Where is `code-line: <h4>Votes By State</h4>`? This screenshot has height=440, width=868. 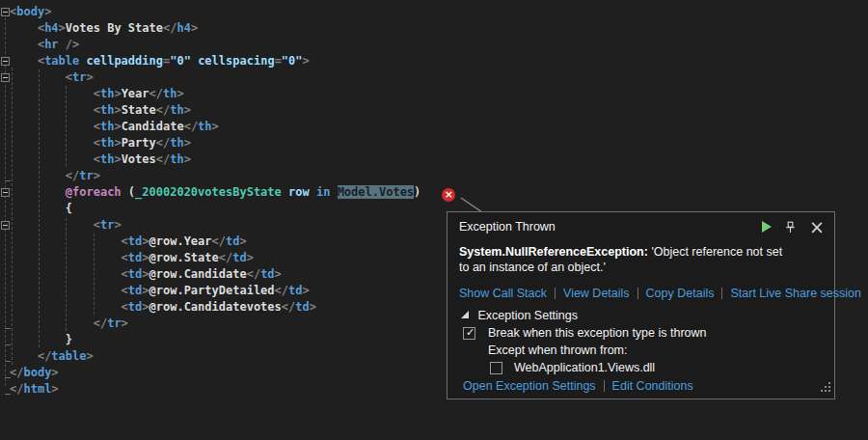 code-line: <h4>Votes By State</h4> is located at coordinates (232, 29).